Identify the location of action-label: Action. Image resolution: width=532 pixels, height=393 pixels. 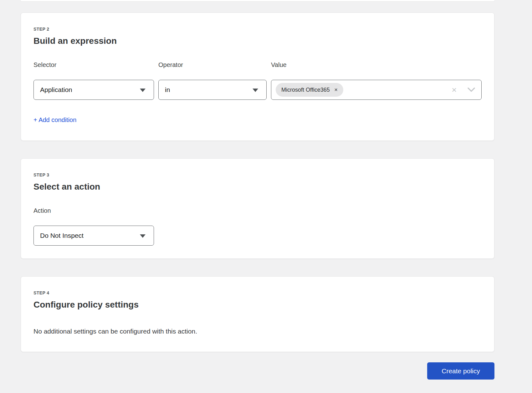
(94, 211).